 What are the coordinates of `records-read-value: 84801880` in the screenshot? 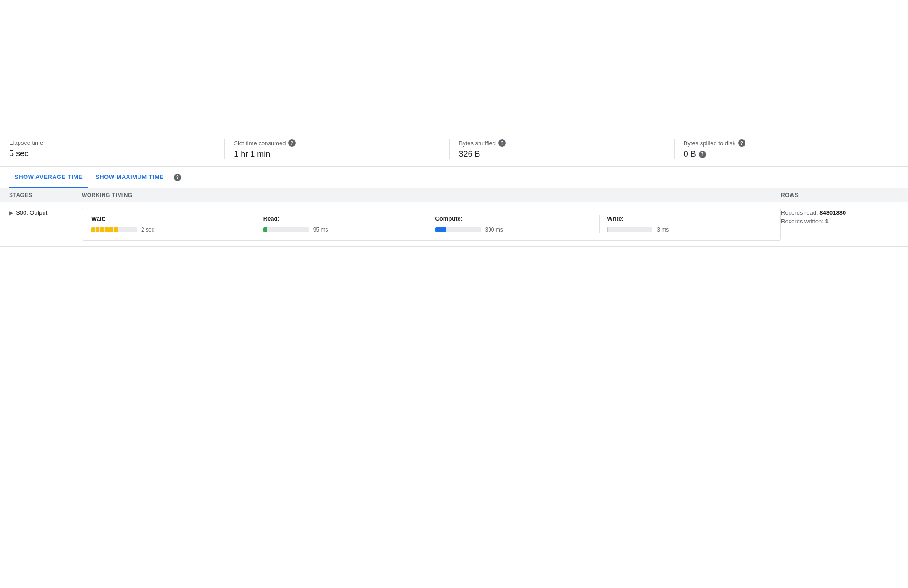 It's located at (833, 212).